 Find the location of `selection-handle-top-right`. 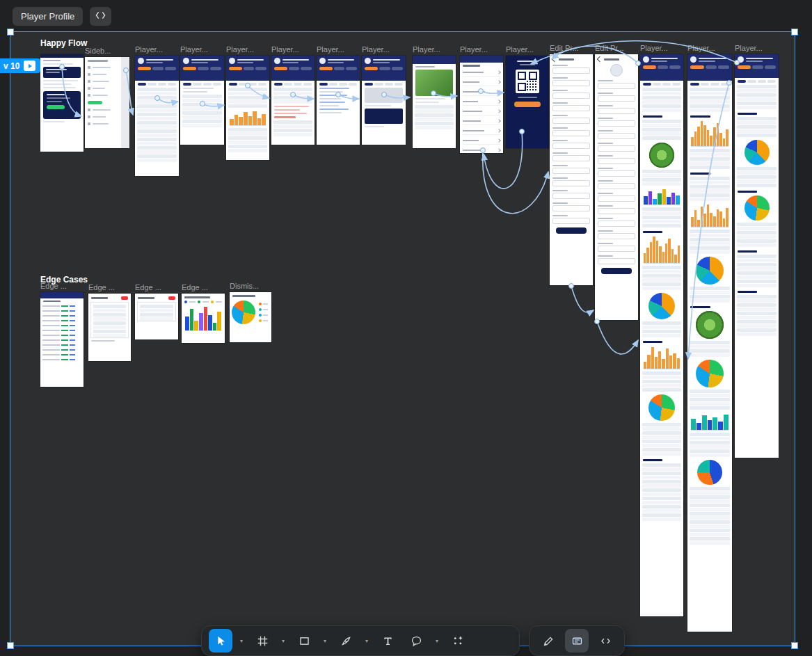

selection-handle-top-right is located at coordinates (795, 32).